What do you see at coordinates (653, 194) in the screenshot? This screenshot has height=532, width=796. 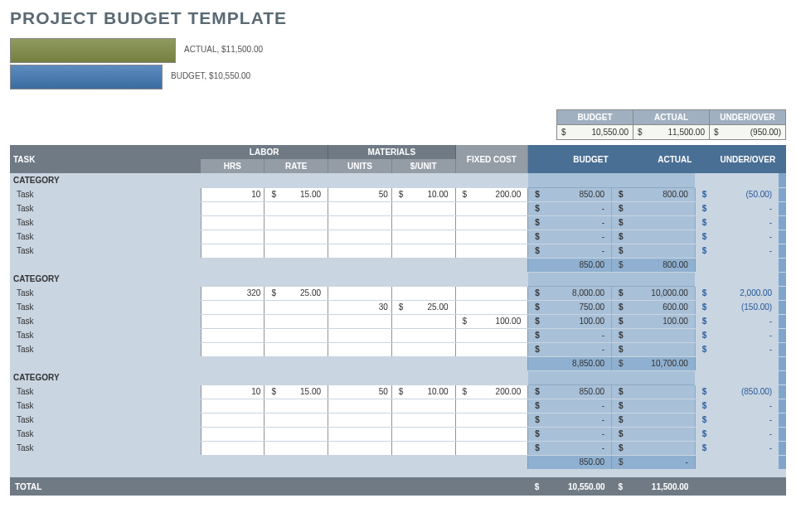 I see `actual-cell: $800.00` at bounding box center [653, 194].